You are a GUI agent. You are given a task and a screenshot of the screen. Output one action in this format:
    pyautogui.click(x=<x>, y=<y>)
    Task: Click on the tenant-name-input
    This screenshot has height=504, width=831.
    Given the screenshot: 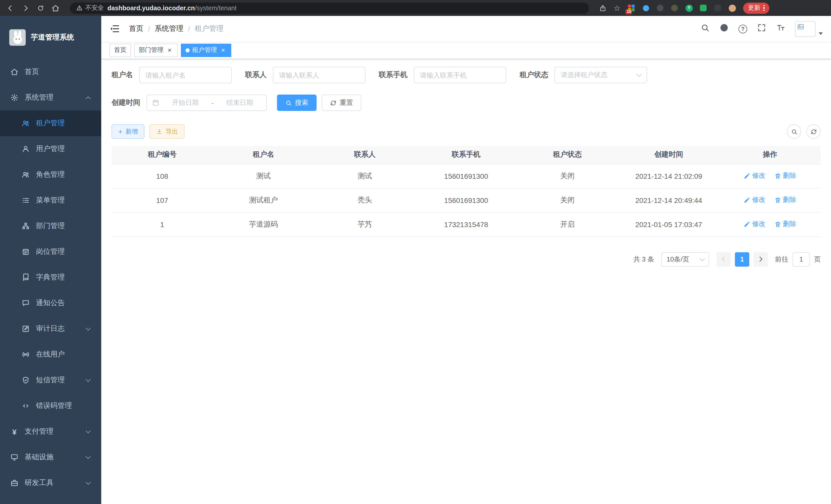 What is the action you would take?
    pyautogui.click(x=185, y=75)
    